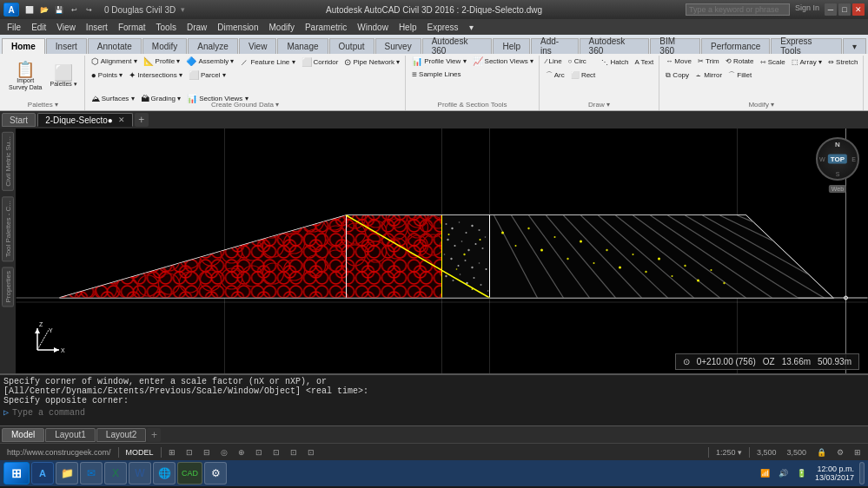 The height and width of the screenshot is (488, 868). Describe the element at coordinates (30, 10) in the screenshot. I see `qa-new: ⬜` at that location.